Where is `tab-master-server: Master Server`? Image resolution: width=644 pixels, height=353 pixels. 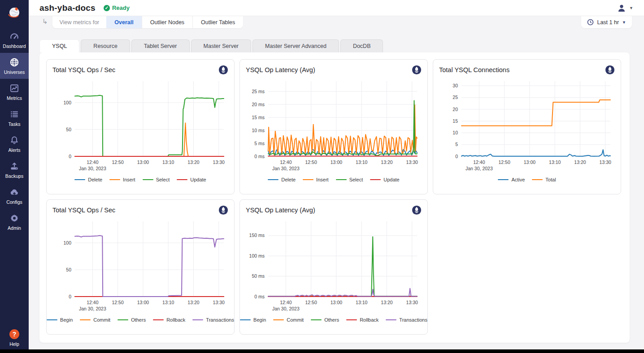 tab-master-server: Master Server is located at coordinates (222, 46).